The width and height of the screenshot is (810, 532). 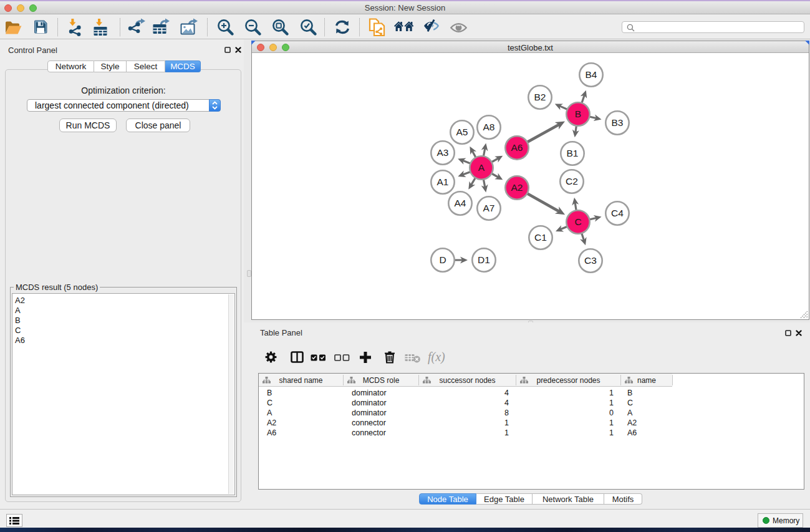 What do you see at coordinates (489, 208) in the screenshot?
I see `svg-text: A7` at bounding box center [489, 208].